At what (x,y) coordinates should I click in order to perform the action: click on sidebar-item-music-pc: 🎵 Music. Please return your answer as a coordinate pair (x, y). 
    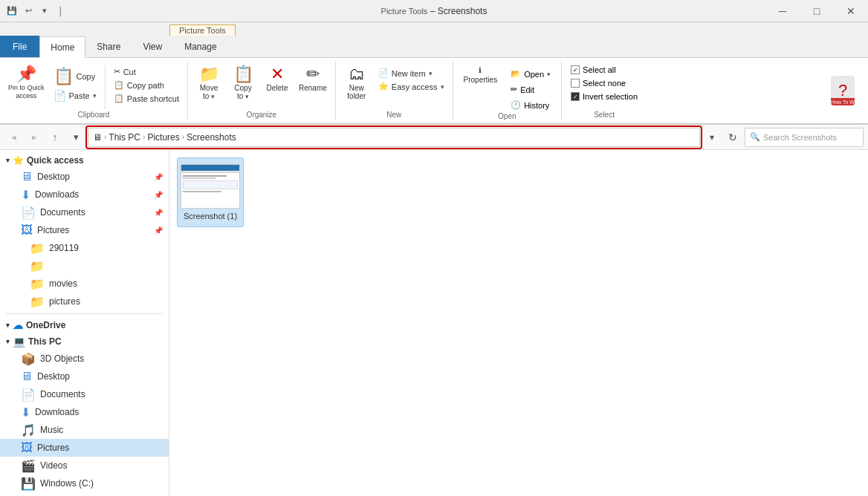
    Looking at the image, I should click on (85, 430).